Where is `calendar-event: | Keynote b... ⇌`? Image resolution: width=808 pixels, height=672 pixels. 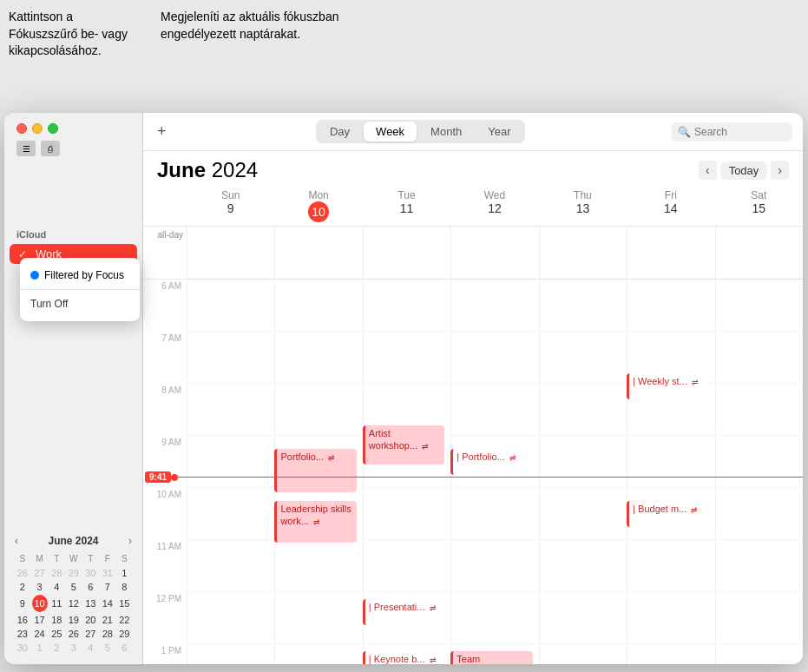
calendar-event: | Keynote b... ⇌ is located at coordinates (404, 658).